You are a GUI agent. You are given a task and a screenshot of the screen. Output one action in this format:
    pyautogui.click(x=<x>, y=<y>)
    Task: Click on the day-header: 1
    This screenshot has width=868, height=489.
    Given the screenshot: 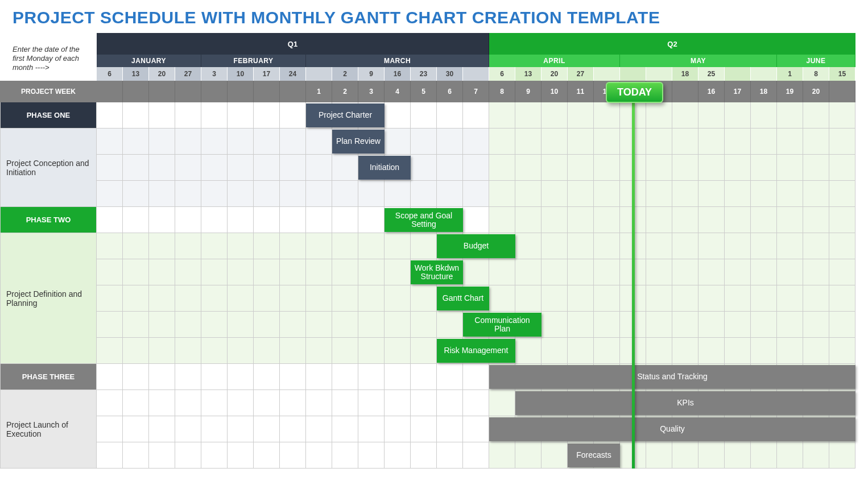 What is the action you would take?
    pyautogui.click(x=790, y=74)
    